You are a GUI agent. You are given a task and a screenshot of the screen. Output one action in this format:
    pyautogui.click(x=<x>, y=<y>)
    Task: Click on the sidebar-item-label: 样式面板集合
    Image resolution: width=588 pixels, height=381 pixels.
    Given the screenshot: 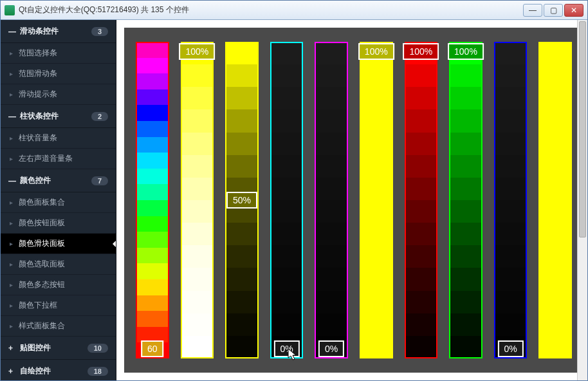 What is the action you would take?
    pyautogui.click(x=42, y=326)
    